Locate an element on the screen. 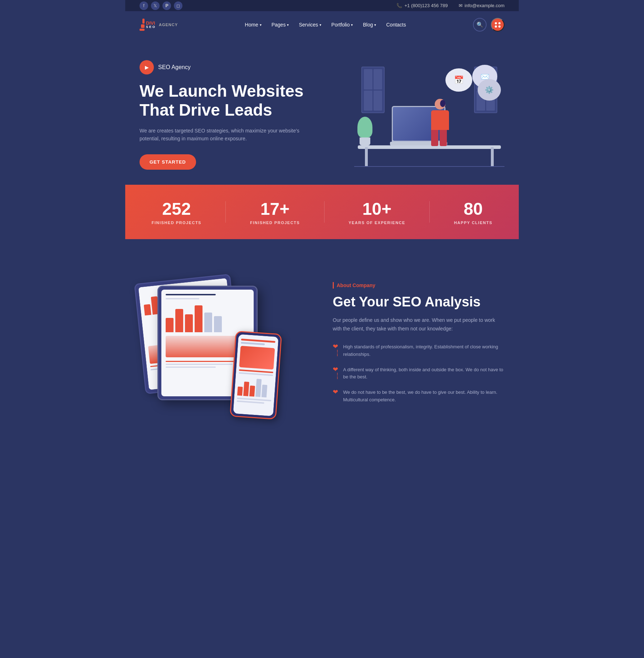  stats-bar: 252 FINISHED PROJECTS 17+ FINISHED PROJE… is located at coordinates (322, 212).